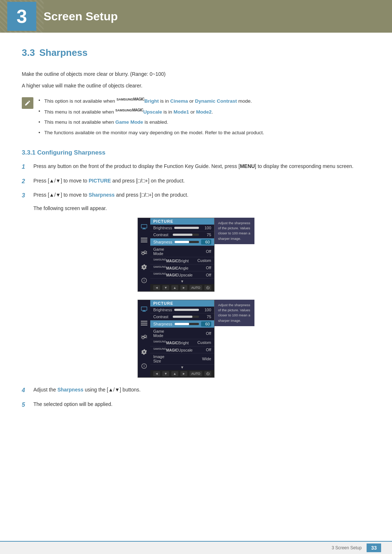 Image resolution: width=392 pixels, height=554 pixels. What do you see at coordinates (196, 398) in the screenshot?
I see `steps-4-5: 4 Adjust the Sharpness using the [▲/▼] b…` at bounding box center [196, 398].